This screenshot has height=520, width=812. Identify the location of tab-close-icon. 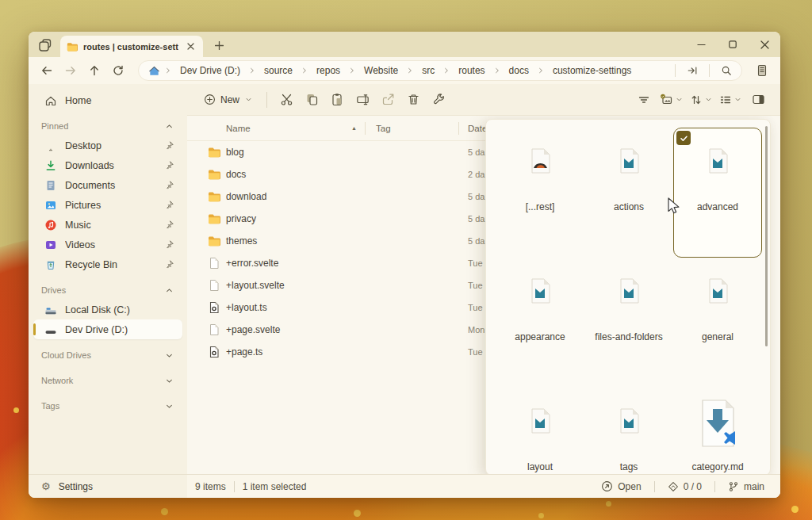
(190, 47).